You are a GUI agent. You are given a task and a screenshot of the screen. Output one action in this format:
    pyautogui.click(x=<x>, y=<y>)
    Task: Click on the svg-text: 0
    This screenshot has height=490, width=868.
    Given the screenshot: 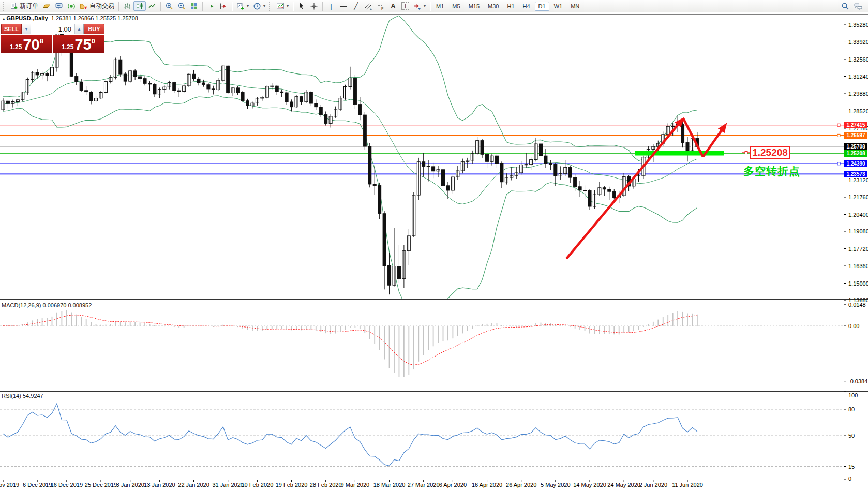 What is the action you would take?
    pyautogui.click(x=850, y=479)
    